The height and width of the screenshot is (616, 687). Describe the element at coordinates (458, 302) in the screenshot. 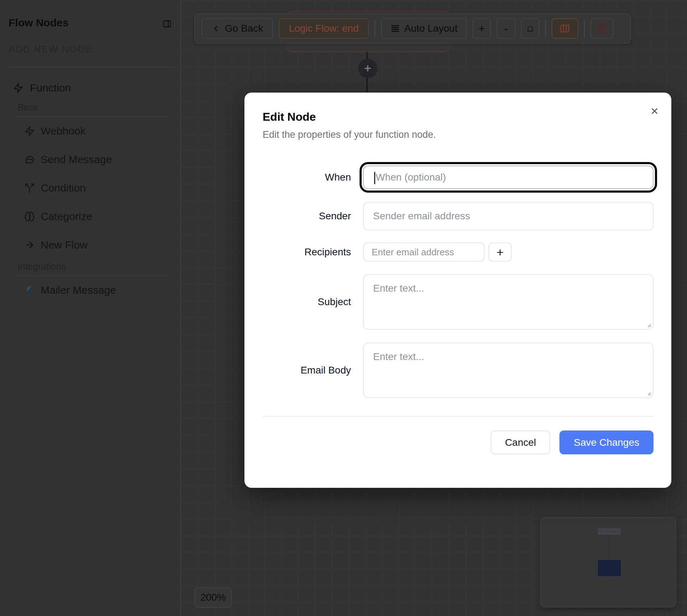

I see `subject-row: Subject` at that location.